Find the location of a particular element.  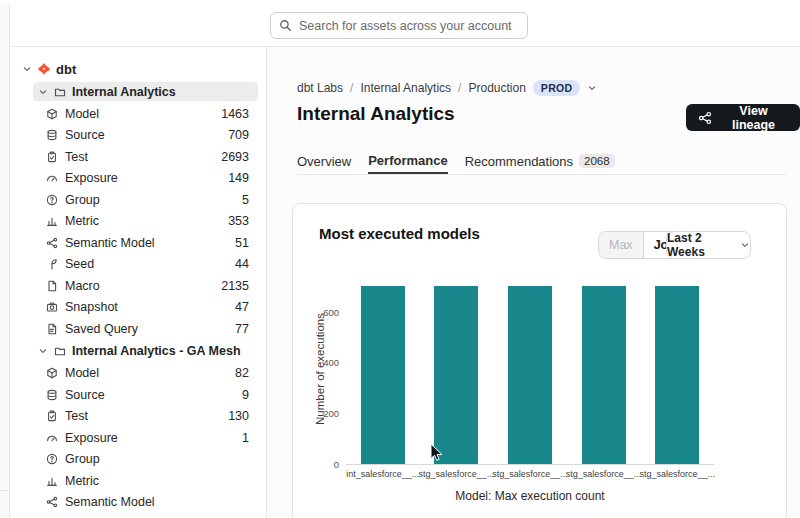

tab-recommendations: Recommendations2068 is located at coordinates (540, 164).